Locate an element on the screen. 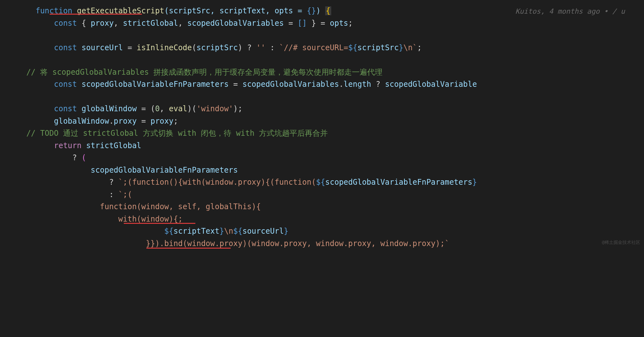 The image size is (644, 337). code-line: globalWindow.proxy = proxy; is located at coordinates (326, 121).